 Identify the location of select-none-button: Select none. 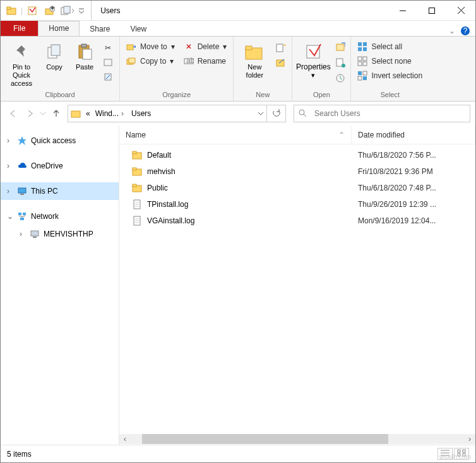
(390, 61).